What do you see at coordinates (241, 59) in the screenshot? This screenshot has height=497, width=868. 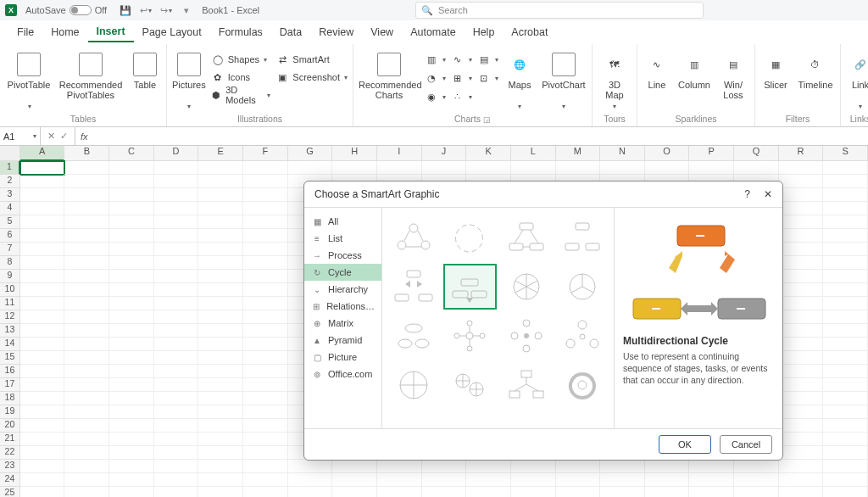 I see `shapes-button: ◯Shapes▾` at bounding box center [241, 59].